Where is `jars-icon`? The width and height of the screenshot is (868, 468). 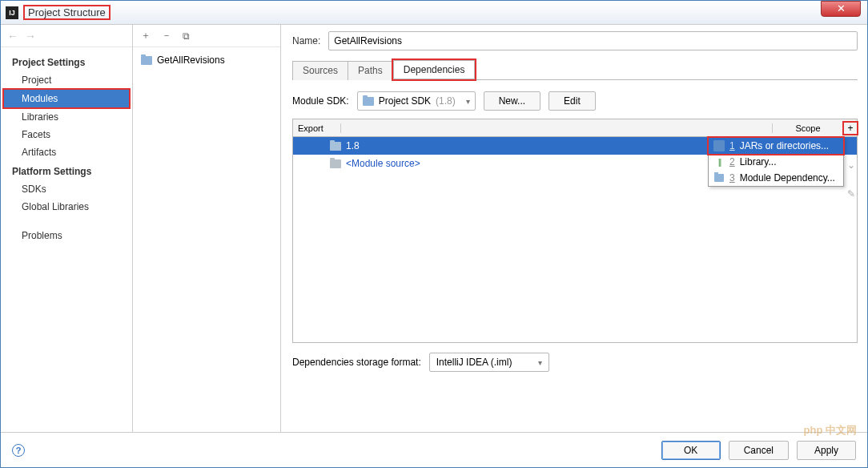 jars-icon is located at coordinates (719, 146).